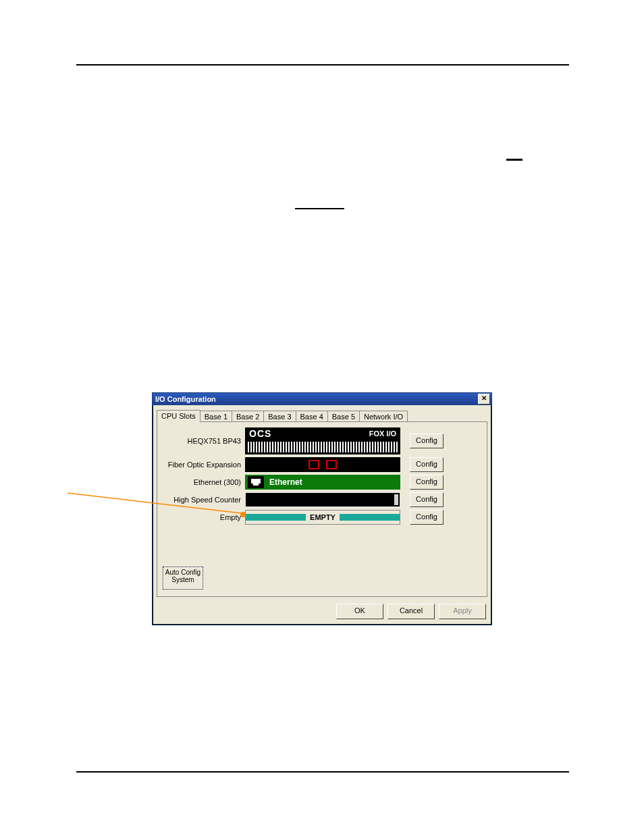 This screenshot has height=834, width=644. Describe the element at coordinates (322, 482) in the screenshot. I see `slot-row-2: Ethernet (300) Ethernet Config` at that location.